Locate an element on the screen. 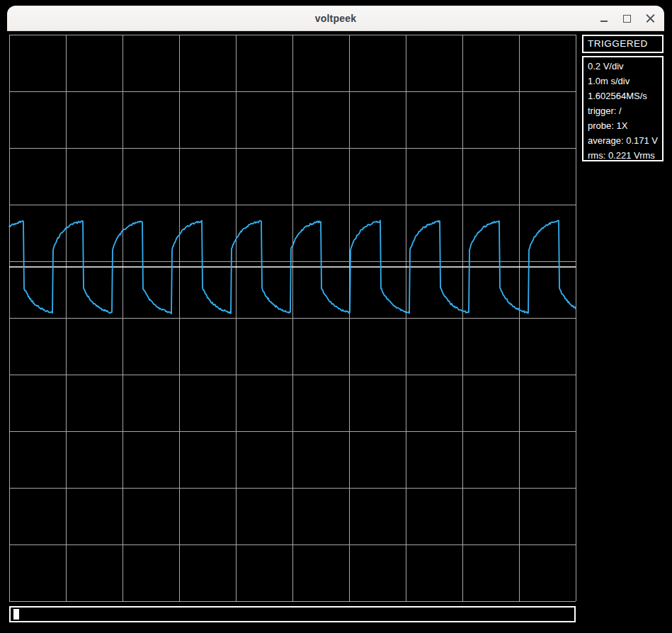  readout-sample-rate: 1.602564MS/s is located at coordinates (625, 96).